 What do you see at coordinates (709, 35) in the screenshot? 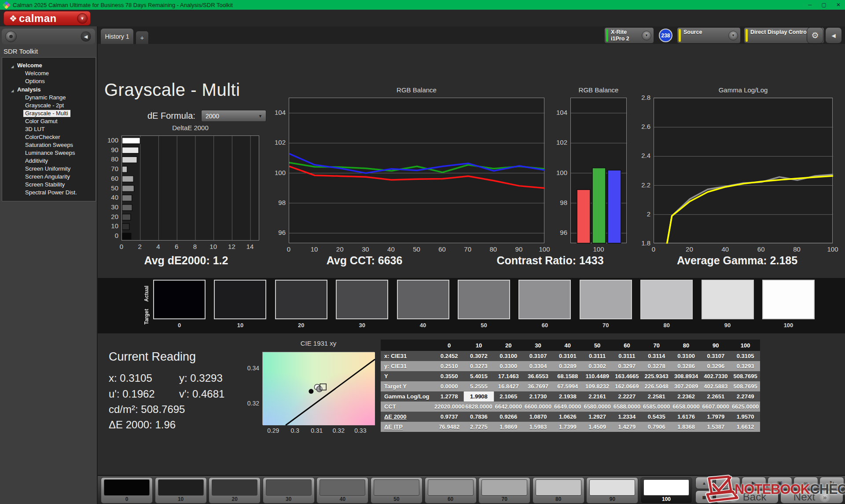
I see `source-dropdown: Source ▼` at bounding box center [709, 35].